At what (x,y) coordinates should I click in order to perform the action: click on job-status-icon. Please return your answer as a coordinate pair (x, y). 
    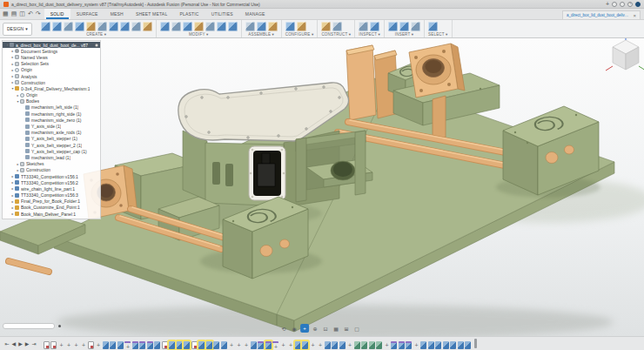
    Looking at the image, I should click on (622, 4).